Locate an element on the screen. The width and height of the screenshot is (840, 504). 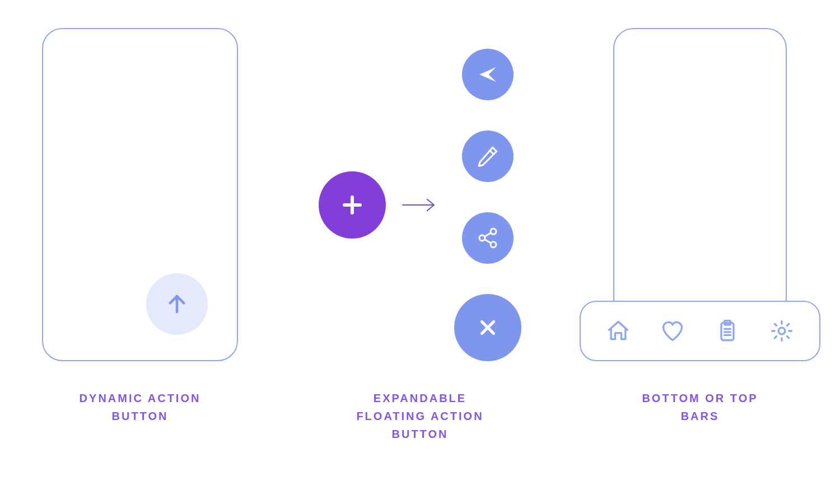
bottom-bar is located at coordinates (700, 331).